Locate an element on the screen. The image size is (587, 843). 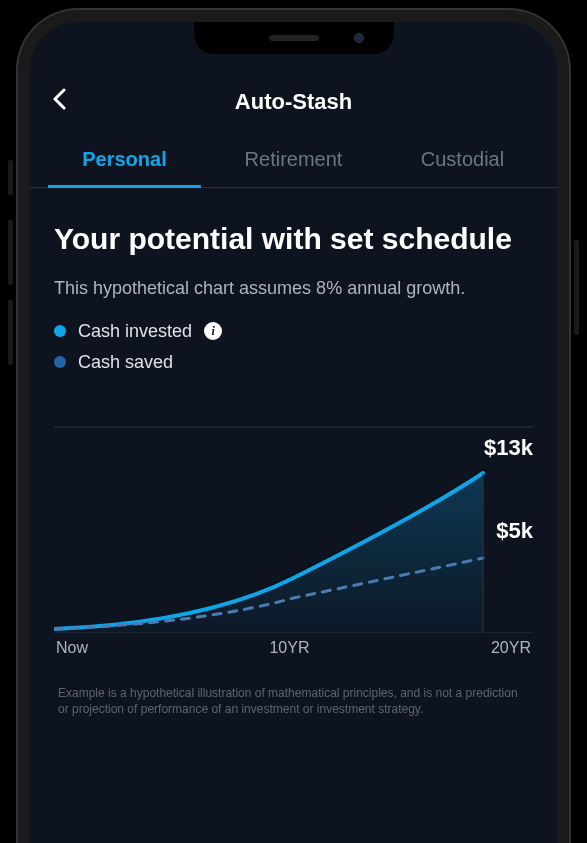
chart-end-label-invested: $13k is located at coordinates (508, 448).